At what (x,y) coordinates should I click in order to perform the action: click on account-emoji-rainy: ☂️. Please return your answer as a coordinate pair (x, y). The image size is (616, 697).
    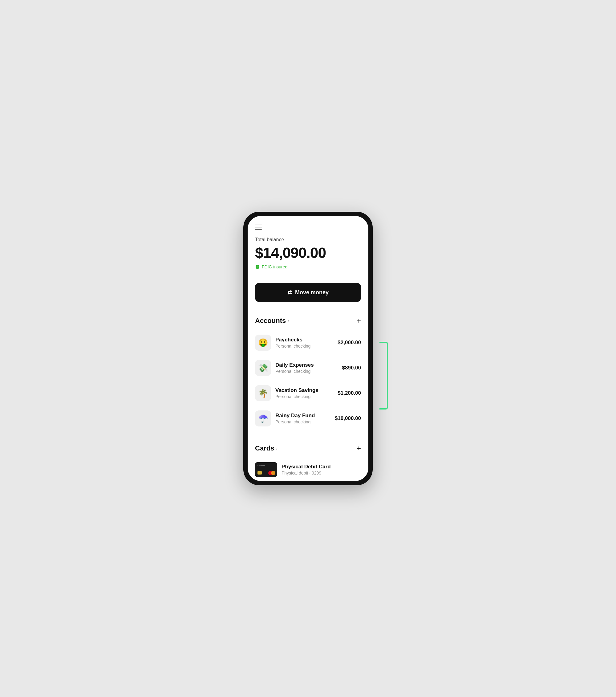
    Looking at the image, I should click on (263, 419).